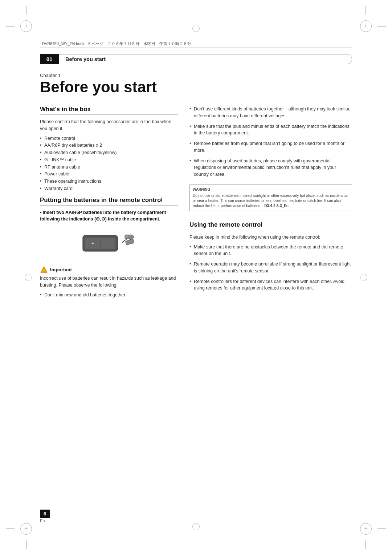 The width and height of the screenshot is (392, 555). Describe the element at coordinates (109, 189) in the screenshot. I see `list-item: Warranty card` at that location.